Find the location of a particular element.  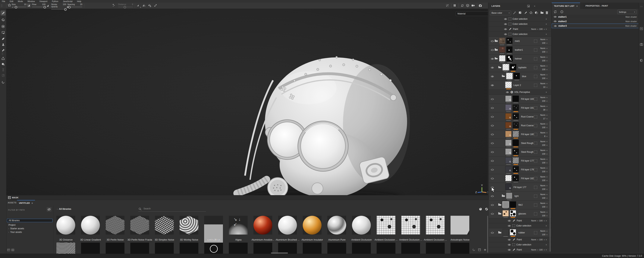

breadcrumb: › All libraries is located at coordinates (64, 209).